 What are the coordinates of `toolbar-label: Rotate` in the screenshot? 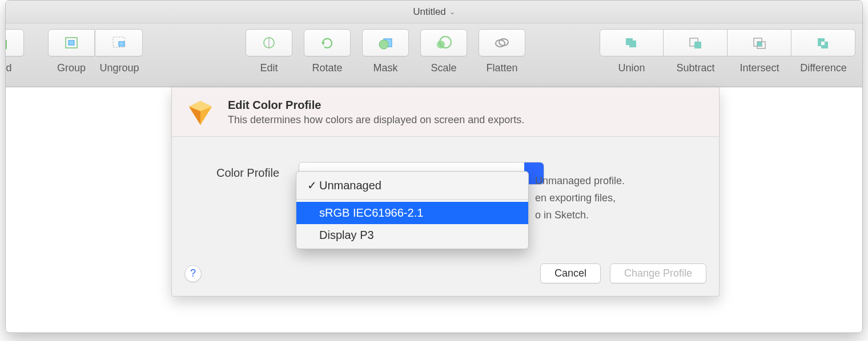 It's located at (327, 68).